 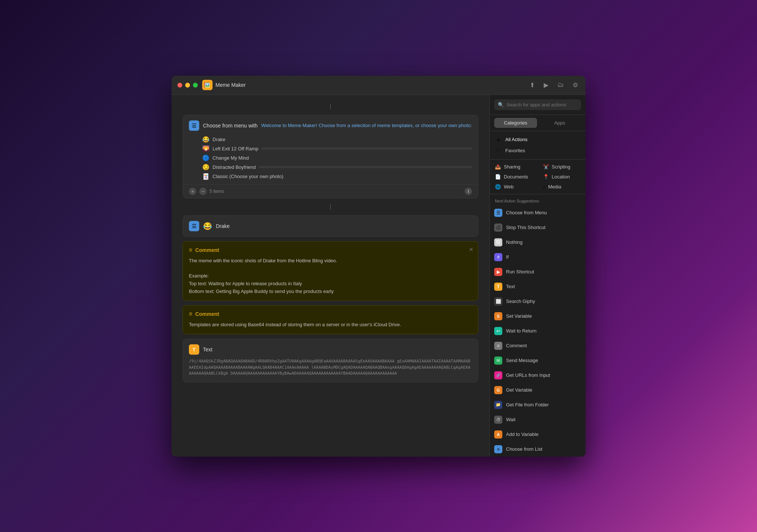 I want to click on web-icon: 🌐, so click(x=498, y=187).